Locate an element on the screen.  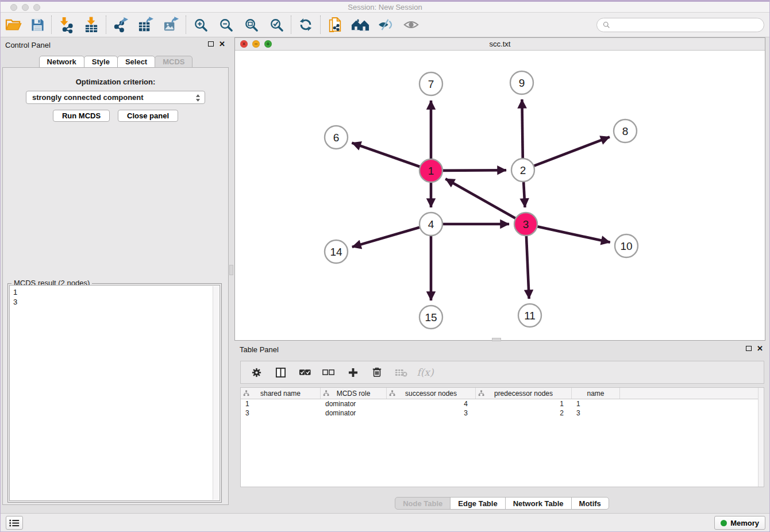
tab-motifs: Motifs is located at coordinates (590, 503).